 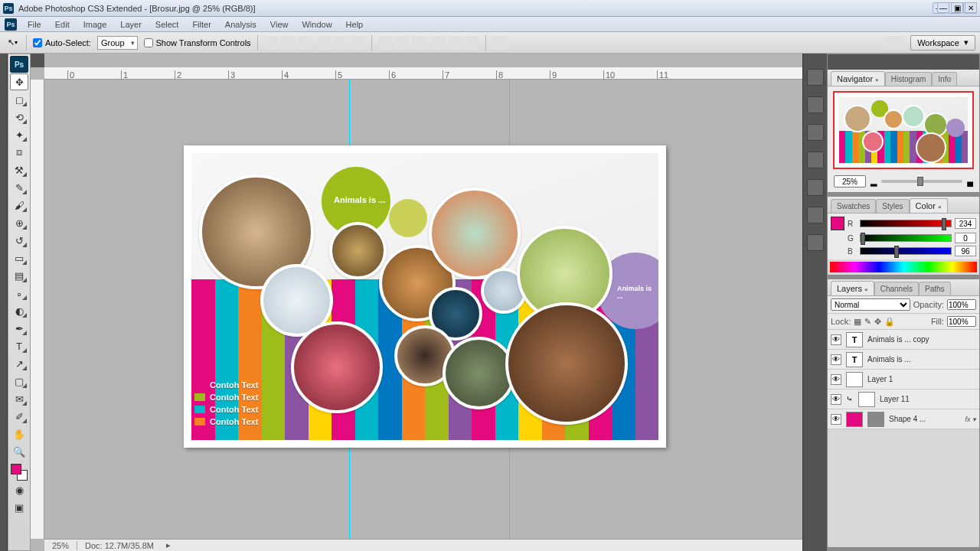 What do you see at coordinates (815, 215) in the screenshot?
I see `character-icon` at bounding box center [815, 215].